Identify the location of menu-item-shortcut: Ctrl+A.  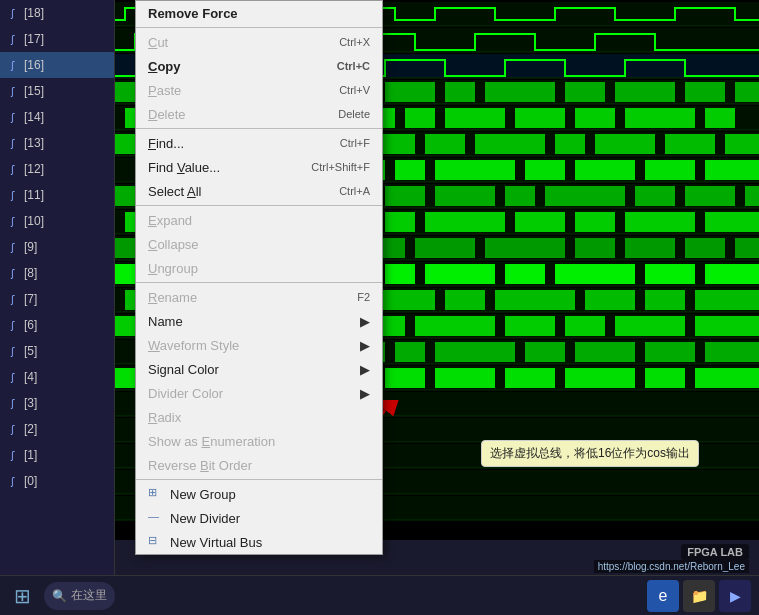
(354, 191).